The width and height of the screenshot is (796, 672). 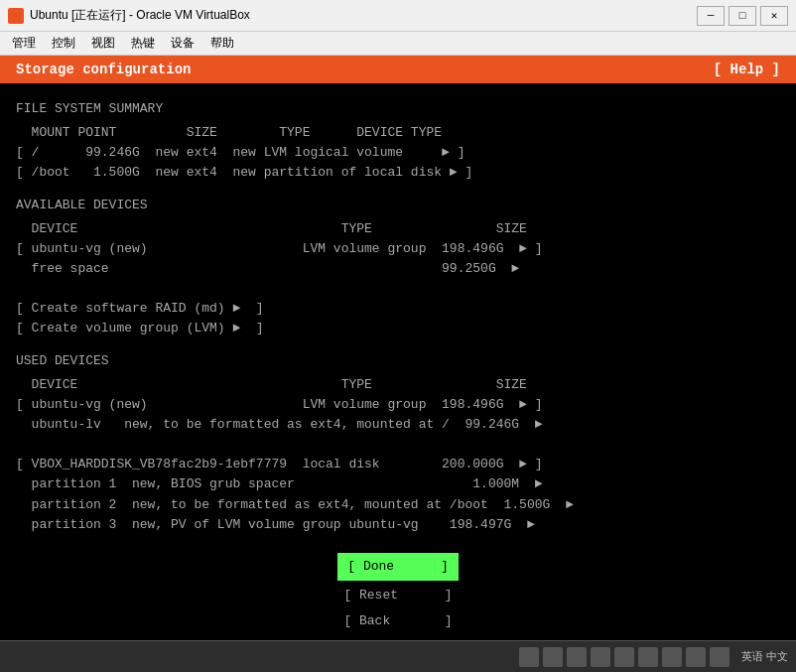 What do you see at coordinates (398, 594) in the screenshot?
I see `button-area: [ Done ] [ Reset ] [ Back ]` at bounding box center [398, 594].